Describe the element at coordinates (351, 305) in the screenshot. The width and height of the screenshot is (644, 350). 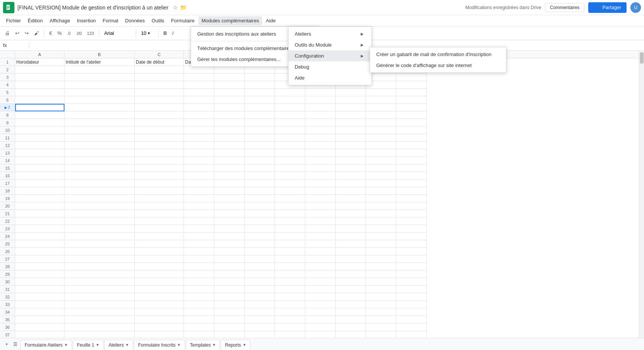
I see `cell-i33` at that location.